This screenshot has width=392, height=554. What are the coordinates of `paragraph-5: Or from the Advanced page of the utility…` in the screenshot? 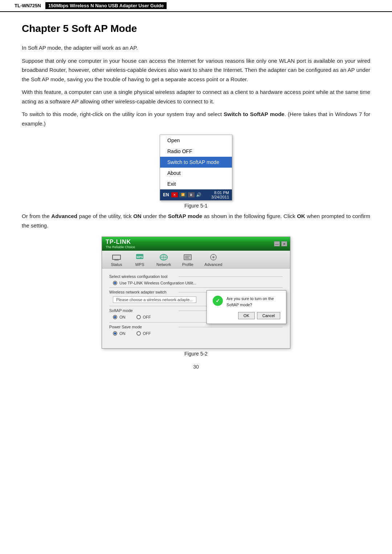 It's located at (196, 221).